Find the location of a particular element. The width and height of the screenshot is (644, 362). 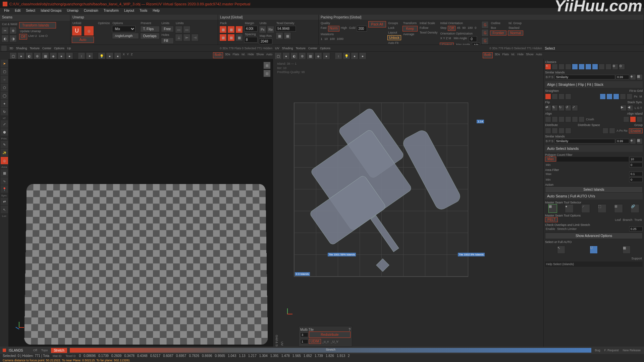

simval2-input is located at coordinates (623, 141).